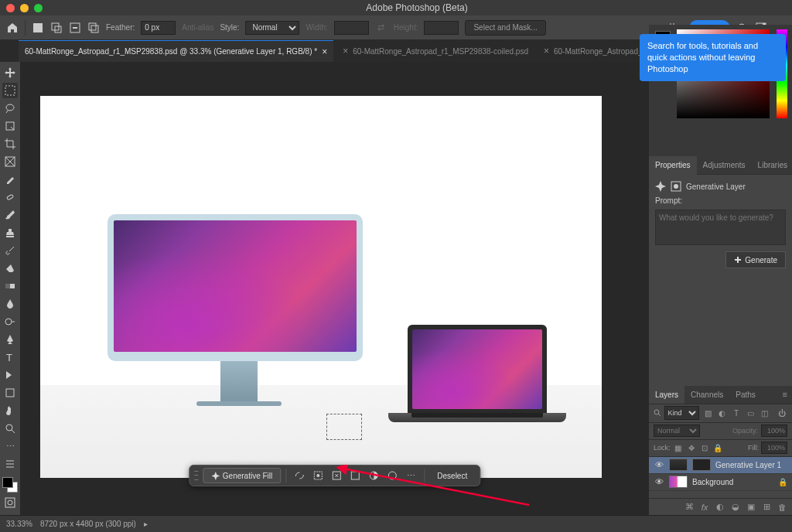 The width and height of the screenshot is (792, 532). I want to click on selection-tool-icon, so click(10, 126).